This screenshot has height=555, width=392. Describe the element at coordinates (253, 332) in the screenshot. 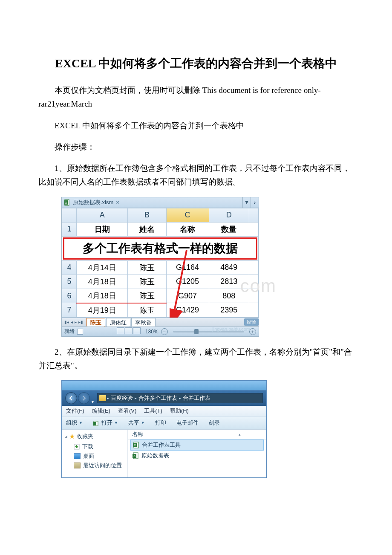

I see `zoom-in-icon: +` at that location.